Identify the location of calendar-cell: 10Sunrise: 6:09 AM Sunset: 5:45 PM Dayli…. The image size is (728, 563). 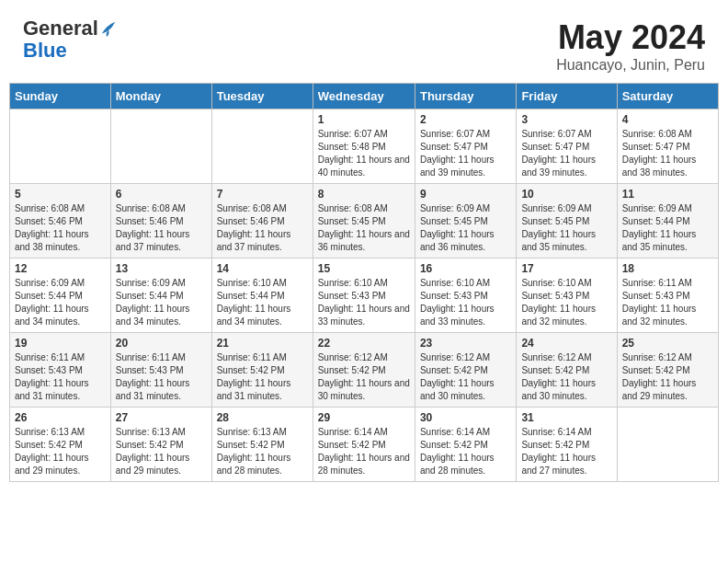
(566, 221).